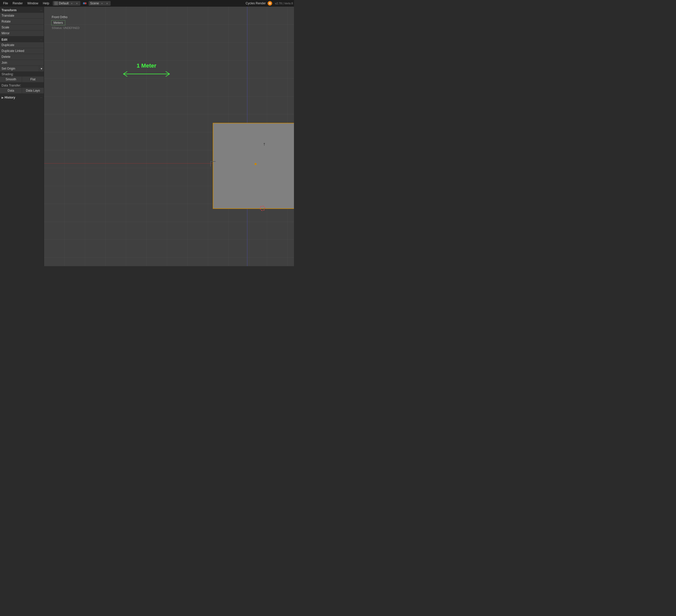  Describe the element at coordinates (41, 40) in the screenshot. I see `edit-panel-dots: ···` at that location.